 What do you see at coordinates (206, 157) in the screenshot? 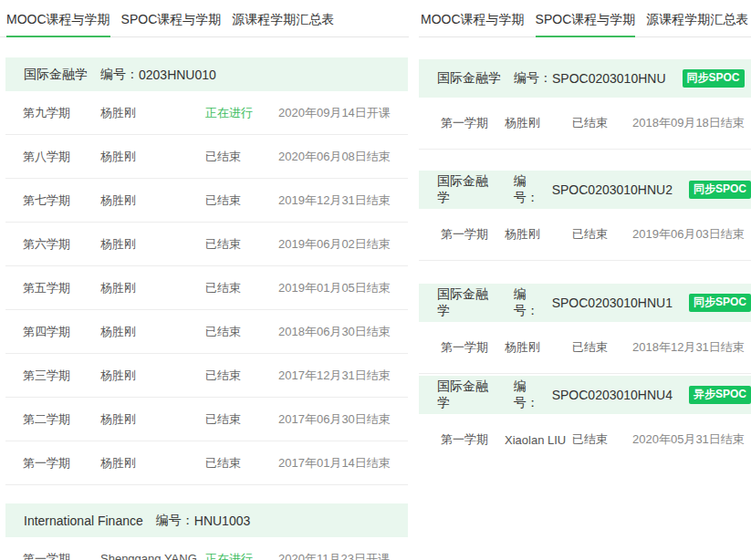
I see `term-row: 第八学期杨胜刚已结束2020年06月08日结束` at bounding box center [206, 157].